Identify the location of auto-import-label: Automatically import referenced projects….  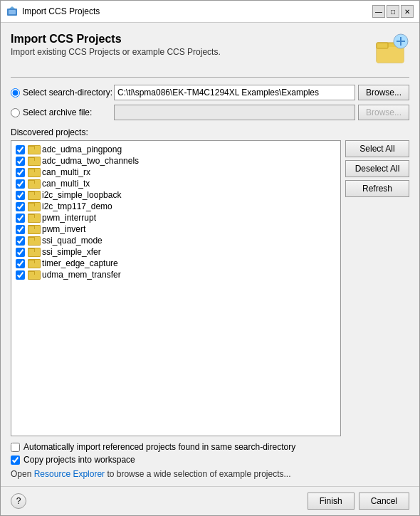
(159, 447).